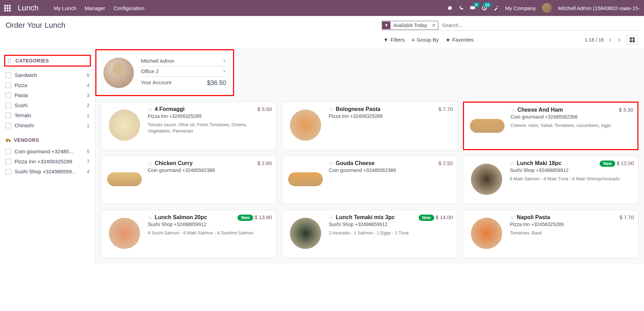 Image resolution: width=644 pixels, height=311 pixels. Describe the element at coordinates (189, 180) in the screenshot. I see `product-card: ☆ Chicken Curry $ 2.60 Coin gourmand +32…` at that location.